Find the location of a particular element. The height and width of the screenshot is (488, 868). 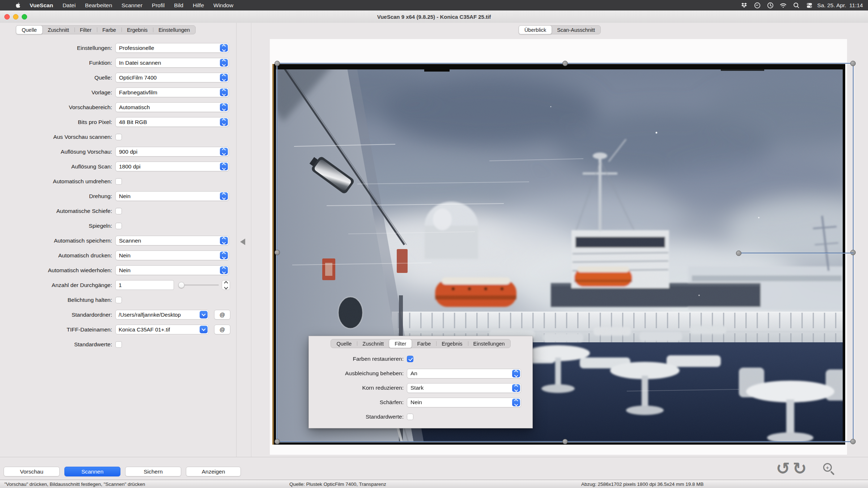

farben-restaurieren-checkbox is located at coordinates (410, 359).